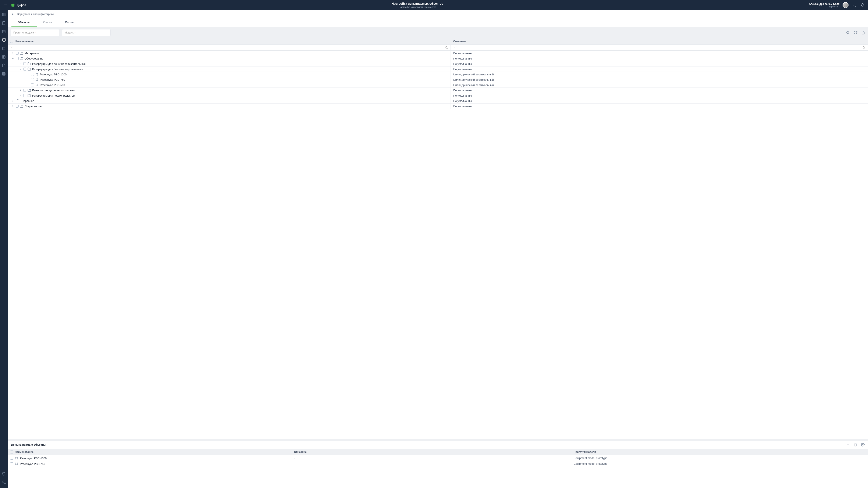 This screenshot has width=868, height=488. Describe the element at coordinates (53, 80) in the screenshot. I see `row-label: Резервуар РВС-750` at that location.